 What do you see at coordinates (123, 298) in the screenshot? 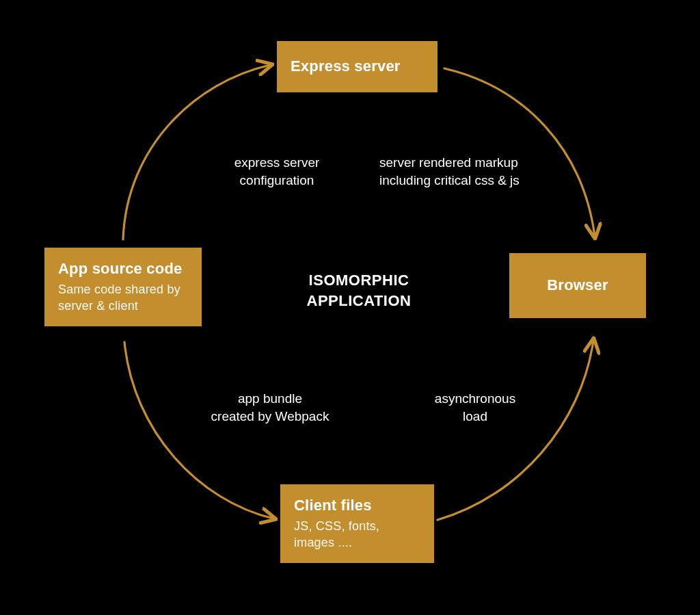
I see `node-source-sub: Same code shared by server & client` at bounding box center [123, 298].